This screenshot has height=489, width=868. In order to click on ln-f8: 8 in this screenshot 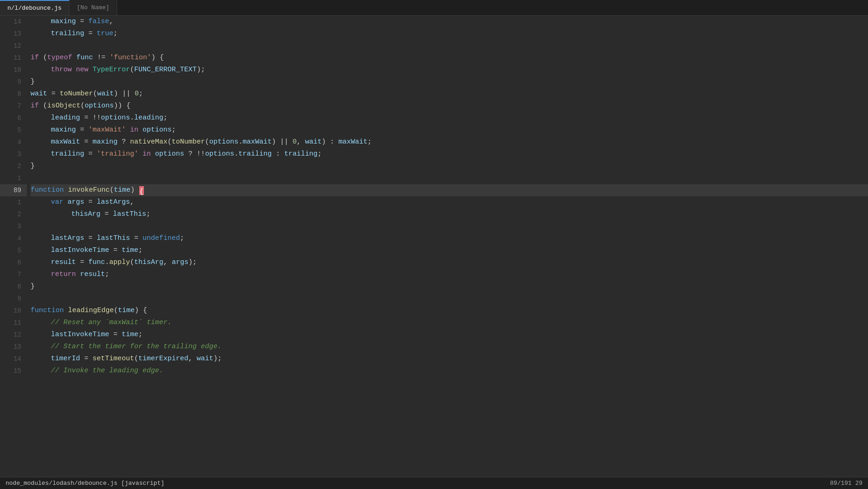, I will do `click(13, 287)`.